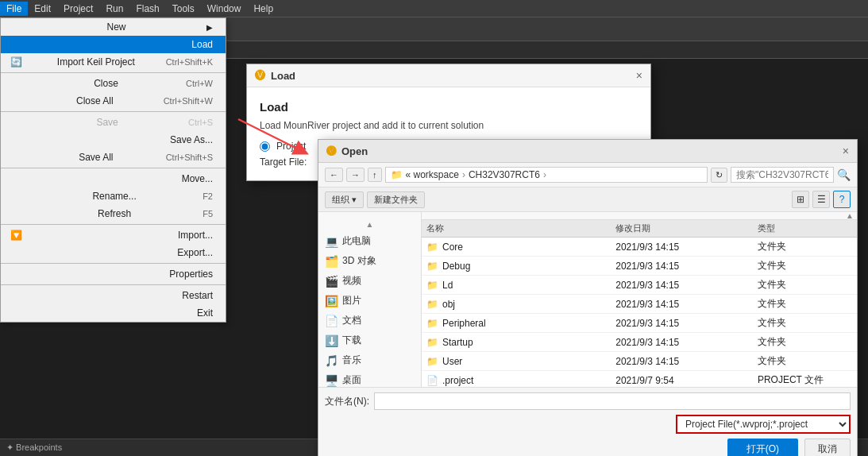 This screenshot has height=456, width=868. I want to click on sidebar-pictures-label: 图片, so click(352, 300).